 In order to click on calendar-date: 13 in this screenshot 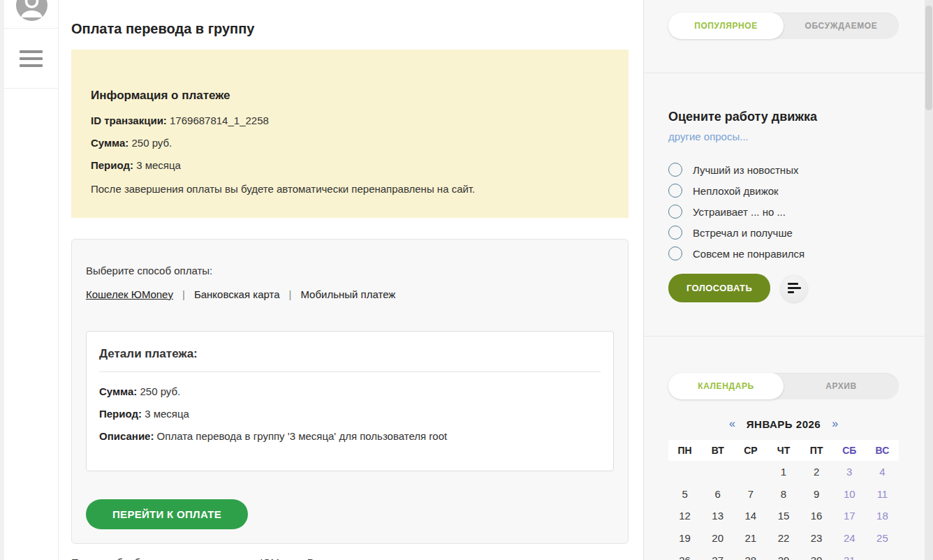, I will do `click(718, 516)`.